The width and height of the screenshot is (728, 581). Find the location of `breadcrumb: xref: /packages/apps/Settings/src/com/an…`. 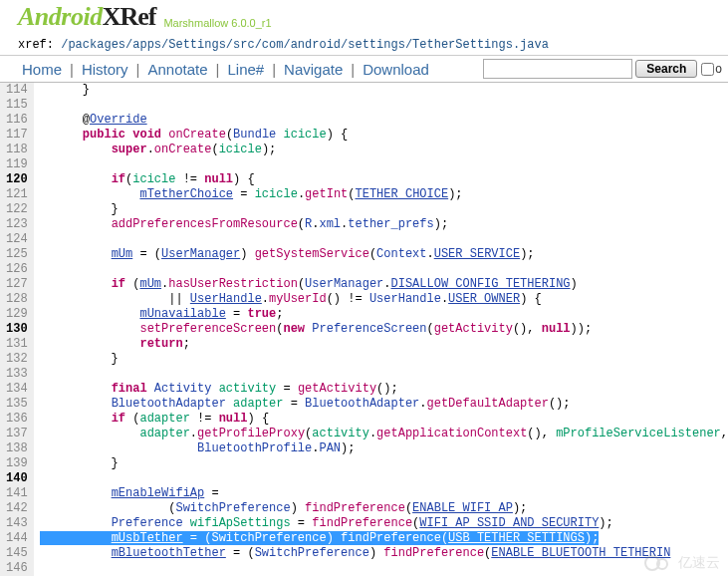

breadcrumb: xref: /packages/apps/Settings/src/com/an… is located at coordinates (364, 44).